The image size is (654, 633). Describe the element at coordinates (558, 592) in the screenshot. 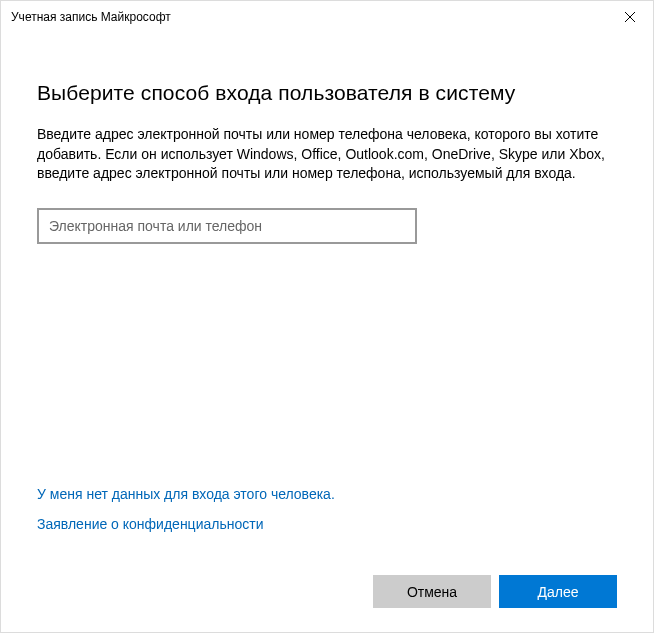

I see `next-button: Далее` at that location.